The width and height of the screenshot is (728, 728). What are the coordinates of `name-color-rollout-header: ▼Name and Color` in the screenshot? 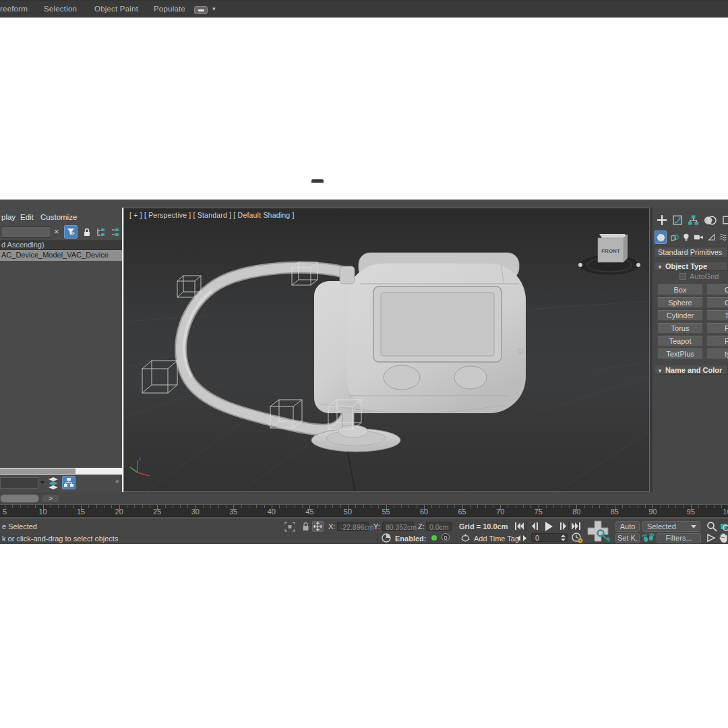 It's located at (691, 369).